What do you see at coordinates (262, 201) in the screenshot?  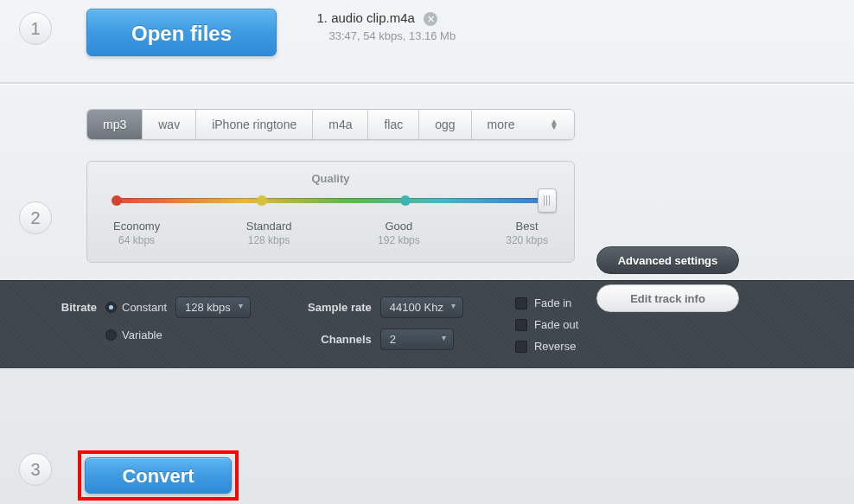 I see `quality-stop-standard` at bounding box center [262, 201].